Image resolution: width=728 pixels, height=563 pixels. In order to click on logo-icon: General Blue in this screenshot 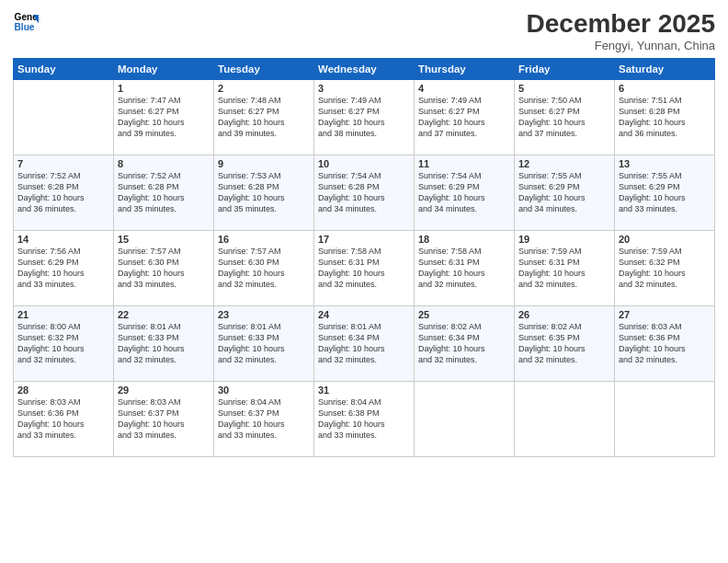, I will do `click(26, 22)`.